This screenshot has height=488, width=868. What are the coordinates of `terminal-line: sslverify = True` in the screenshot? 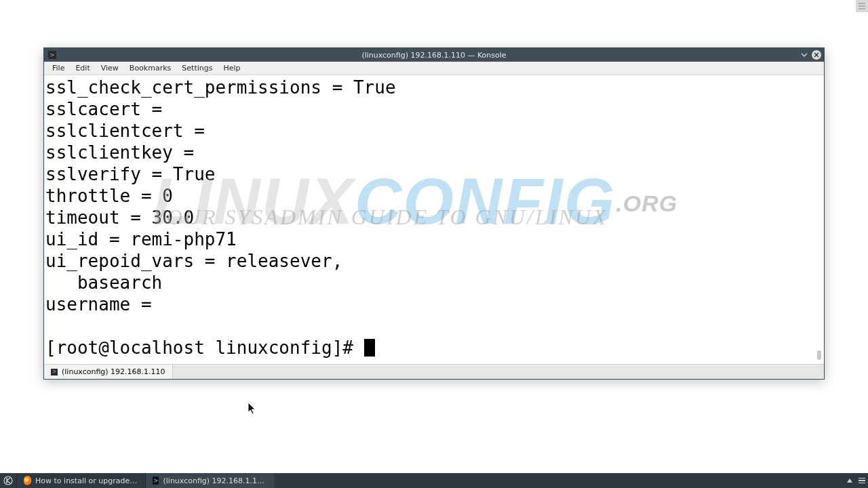 It's located at (130, 174).